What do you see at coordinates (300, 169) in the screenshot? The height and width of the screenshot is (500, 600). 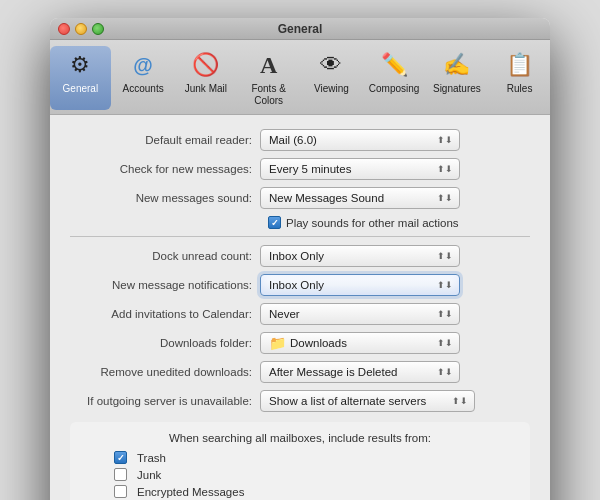 I see `check-new-row: Check for new messages: Every 5 minutes …` at bounding box center [300, 169].